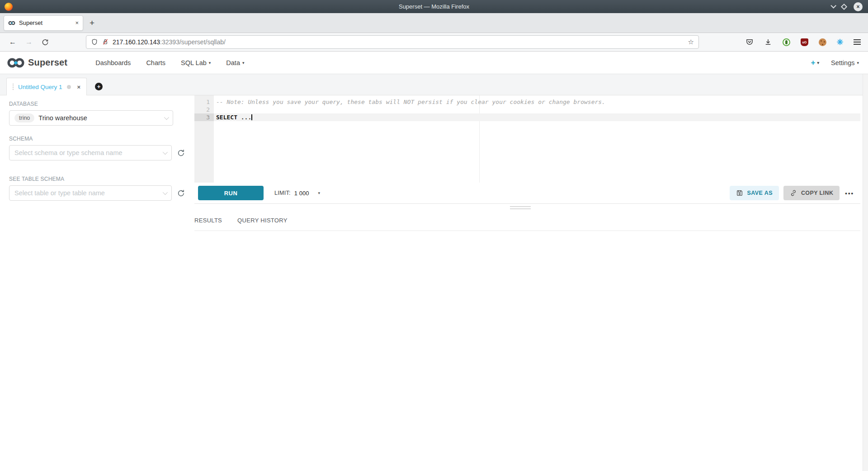  I want to click on reload-icon, so click(45, 42).